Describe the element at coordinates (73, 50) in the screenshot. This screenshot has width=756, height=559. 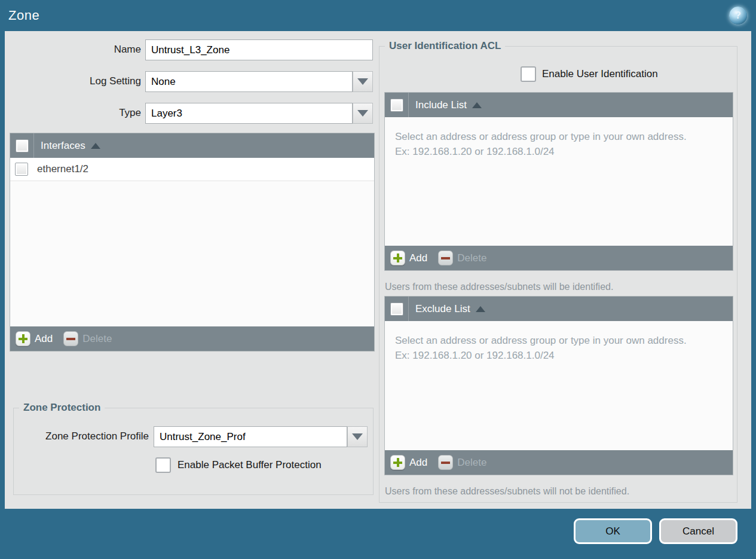
I see `name-label: Name` at that location.